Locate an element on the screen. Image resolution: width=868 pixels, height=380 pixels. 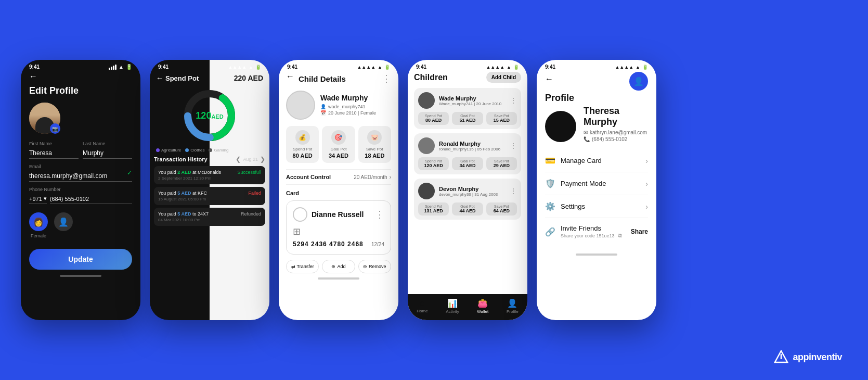
first-name-input is located at coordinates (54, 153).